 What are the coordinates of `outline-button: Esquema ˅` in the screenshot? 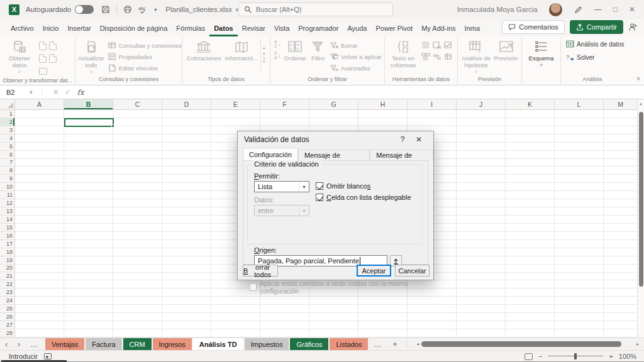 It's located at (541, 53).